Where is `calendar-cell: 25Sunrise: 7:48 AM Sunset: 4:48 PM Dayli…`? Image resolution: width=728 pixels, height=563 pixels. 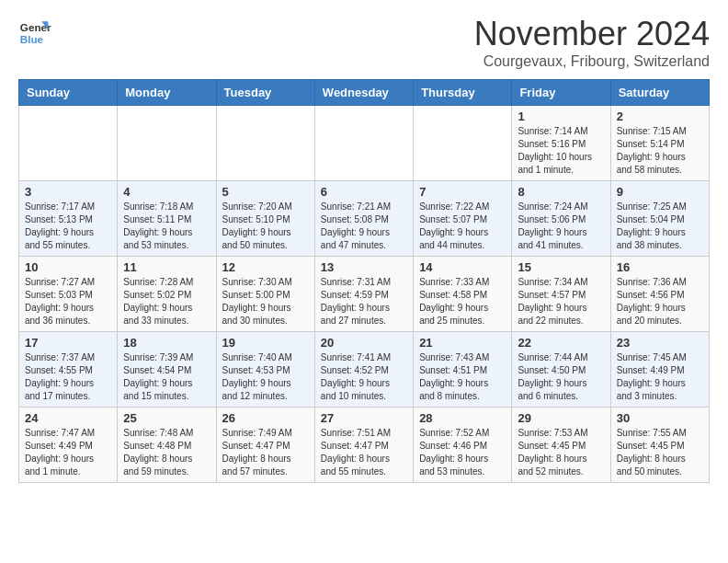 calendar-cell: 25Sunrise: 7:48 AM Sunset: 4:48 PM Dayli… is located at coordinates (167, 445).